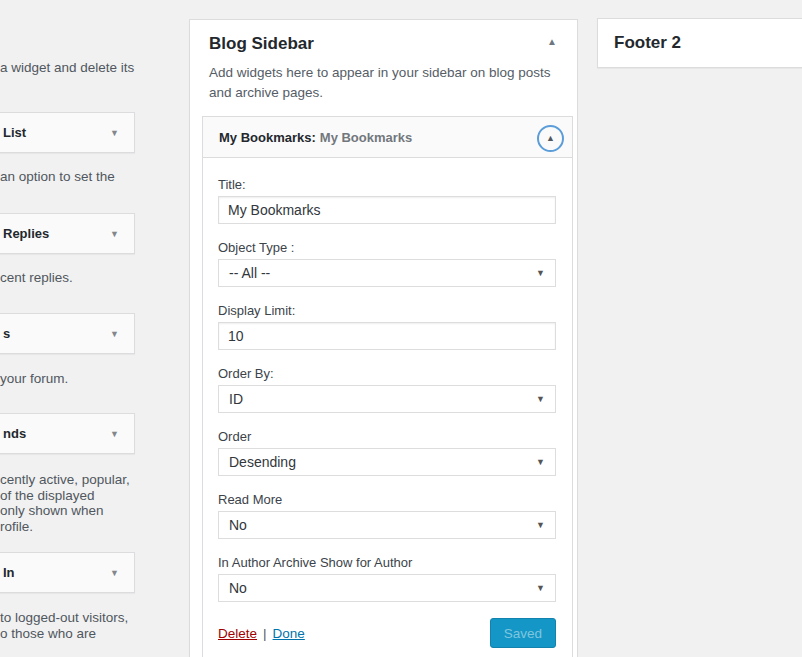 This screenshot has width=802, height=657. I want to click on available-widget-description: cent replies., so click(88, 278).